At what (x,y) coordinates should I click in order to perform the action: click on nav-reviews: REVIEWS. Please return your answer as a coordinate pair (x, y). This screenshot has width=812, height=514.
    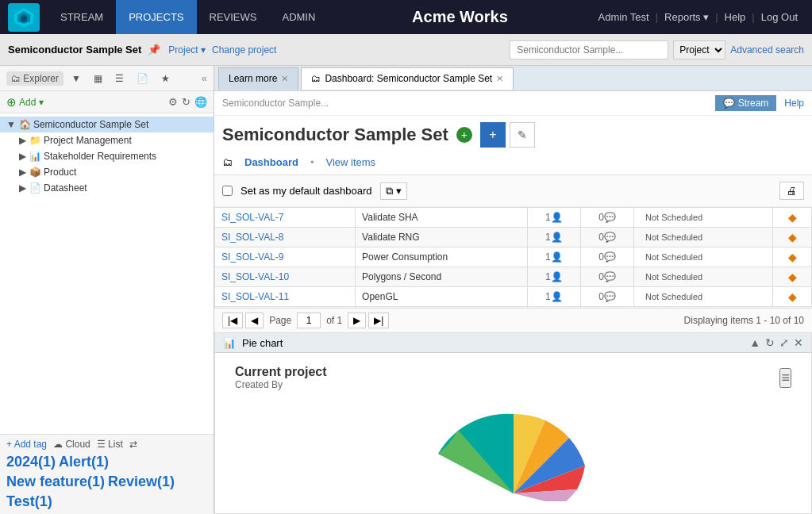
    Looking at the image, I should click on (233, 17).